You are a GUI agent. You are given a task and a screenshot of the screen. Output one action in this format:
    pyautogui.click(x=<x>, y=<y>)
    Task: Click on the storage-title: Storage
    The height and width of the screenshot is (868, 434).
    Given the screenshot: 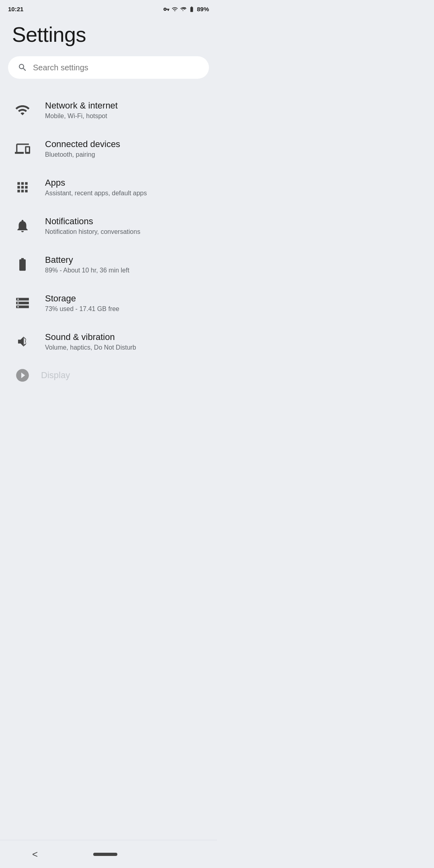 What is the action you would take?
    pyautogui.click(x=82, y=299)
    